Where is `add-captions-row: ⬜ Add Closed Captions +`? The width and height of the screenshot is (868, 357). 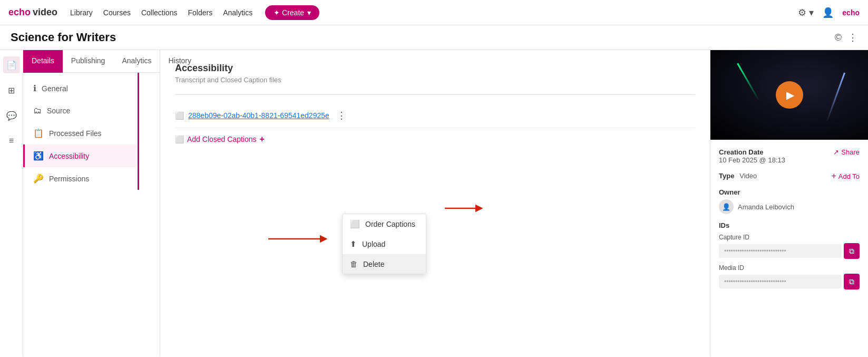 add-captions-row: ⬜ Add Closed Captions + is located at coordinates (435, 139).